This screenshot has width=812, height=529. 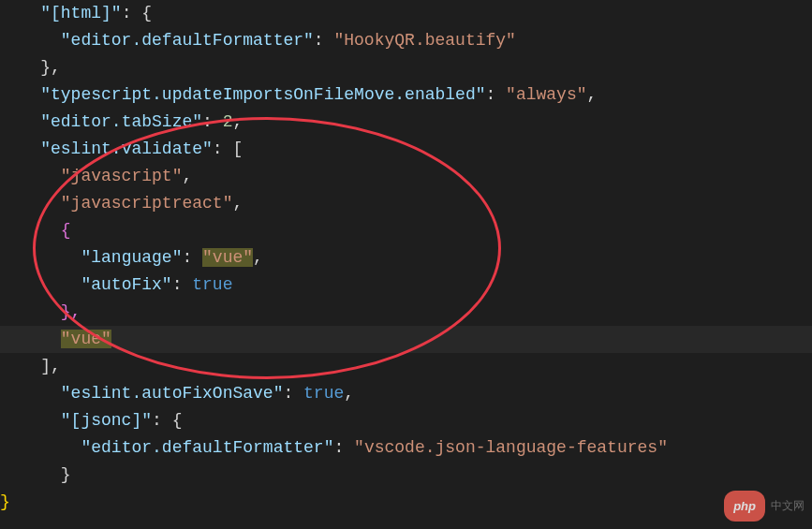 What do you see at coordinates (764, 506) in the screenshot?
I see `watermark: php 中文网` at bounding box center [764, 506].